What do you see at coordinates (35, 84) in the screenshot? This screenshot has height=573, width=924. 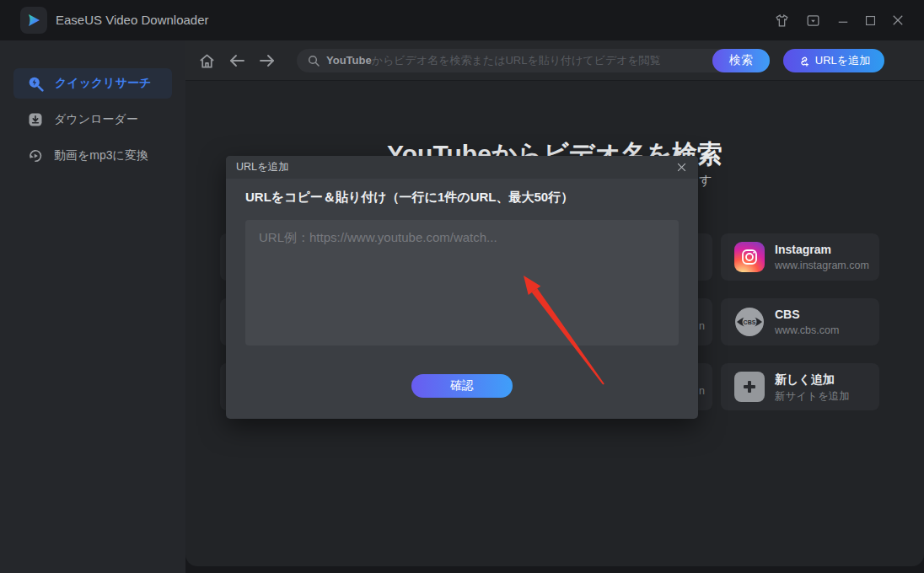 I see `quick-search-icon` at bounding box center [35, 84].